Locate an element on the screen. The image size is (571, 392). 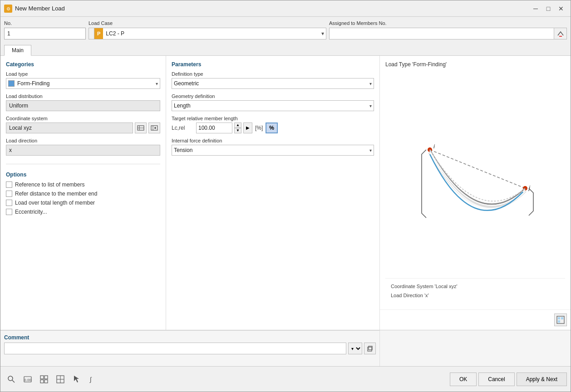
stepper-right: ▶ is located at coordinates (248, 128).